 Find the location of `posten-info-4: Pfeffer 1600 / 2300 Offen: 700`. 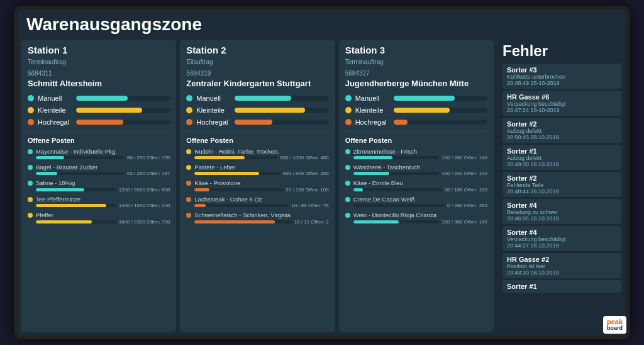

posten-info-4: Pfeffer 1600 / 2300 Offen: 700 is located at coordinates (103, 218).